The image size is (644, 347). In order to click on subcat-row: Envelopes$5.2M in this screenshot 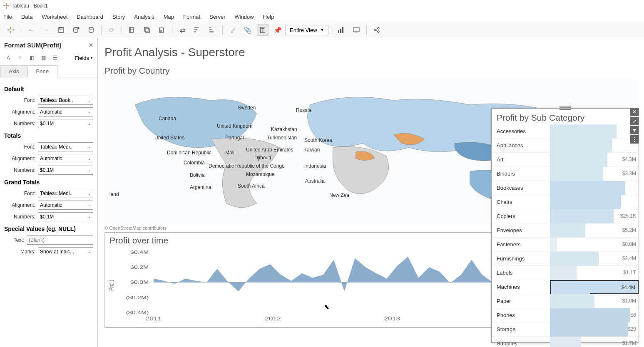, I will do `click(565, 231)`.